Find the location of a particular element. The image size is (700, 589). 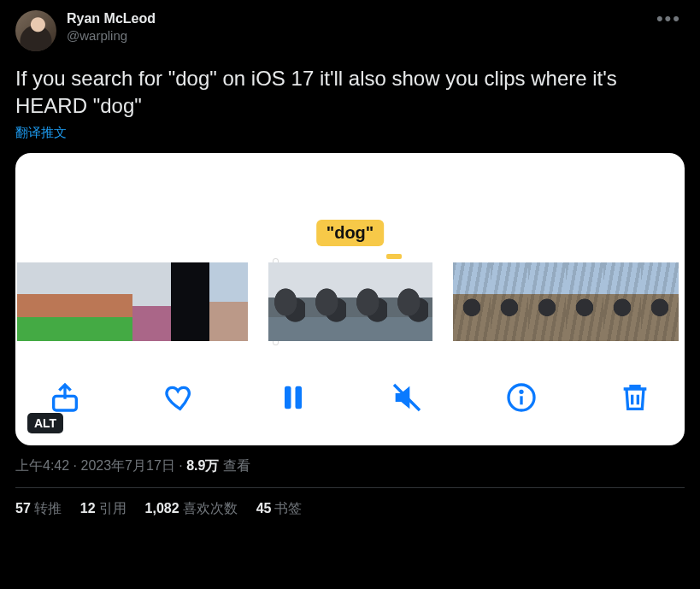

info-icon is located at coordinates (521, 398).